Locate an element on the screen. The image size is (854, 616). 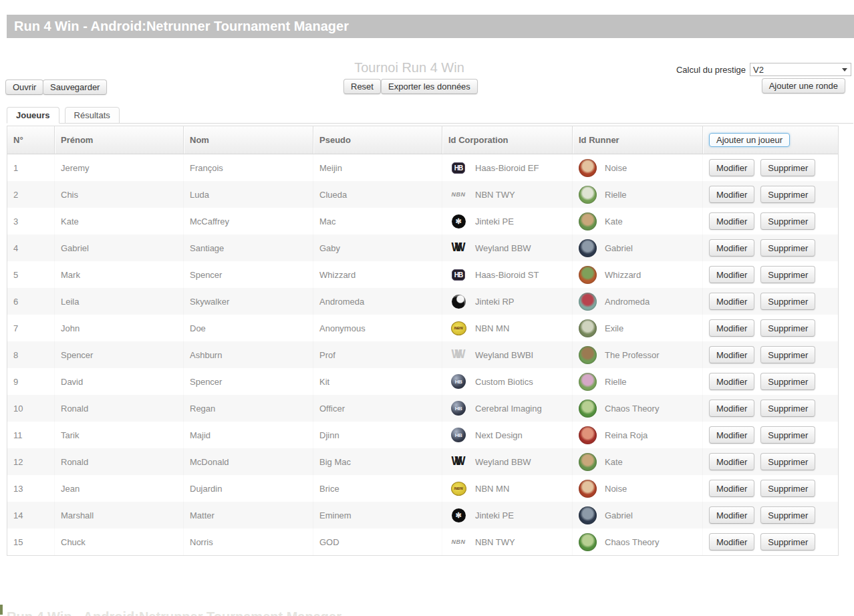
player-runner-id: Kate is located at coordinates (613, 222).